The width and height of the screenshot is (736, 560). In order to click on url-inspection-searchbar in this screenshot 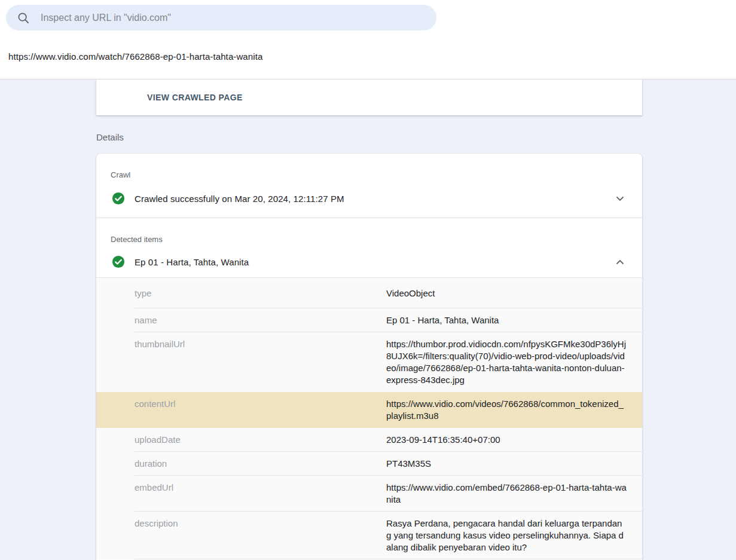, I will do `click(221, 18)`.